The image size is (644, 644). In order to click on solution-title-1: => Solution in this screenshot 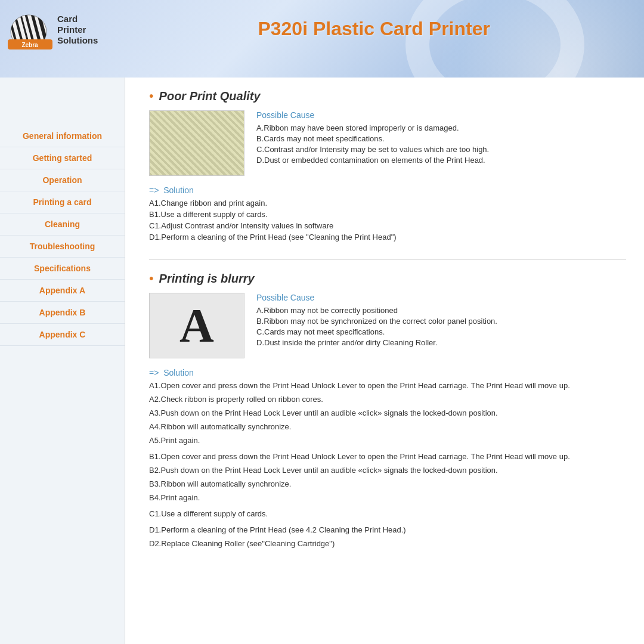, I will do `click(388, 190)`.